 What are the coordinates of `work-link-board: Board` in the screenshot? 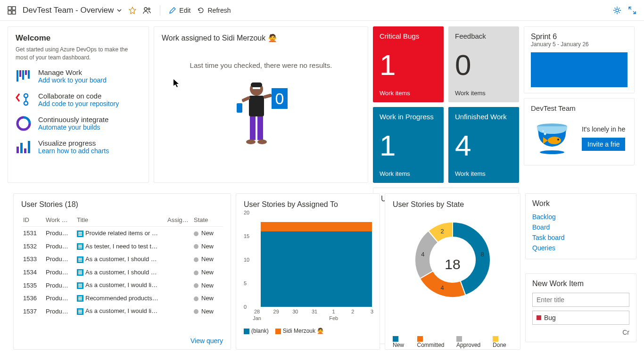 It's located at (581, 227).